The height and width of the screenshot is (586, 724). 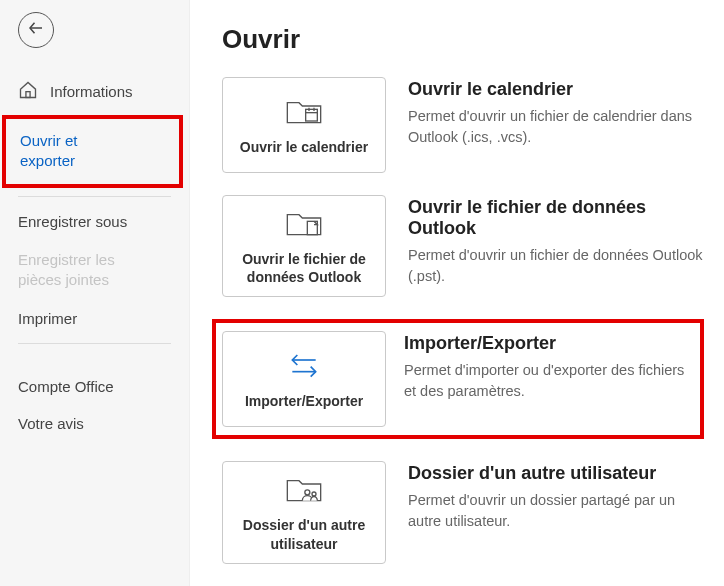 What do you see at coordinates (72, 222) in the screenshot?
I see `sidebar-item-label: Enregistrer sous` at bounding box center [72, 222].